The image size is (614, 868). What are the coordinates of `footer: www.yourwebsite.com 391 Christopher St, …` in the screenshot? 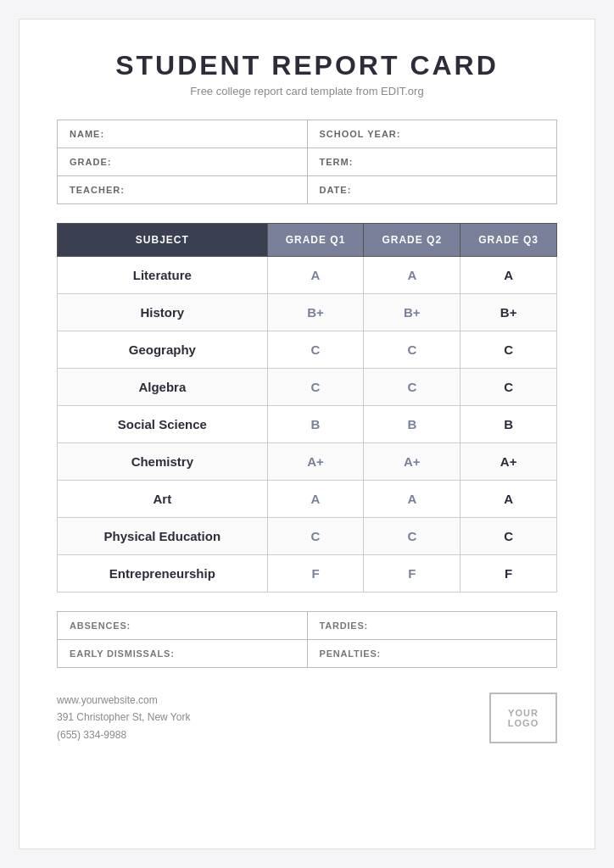 It's located at (307, 717).